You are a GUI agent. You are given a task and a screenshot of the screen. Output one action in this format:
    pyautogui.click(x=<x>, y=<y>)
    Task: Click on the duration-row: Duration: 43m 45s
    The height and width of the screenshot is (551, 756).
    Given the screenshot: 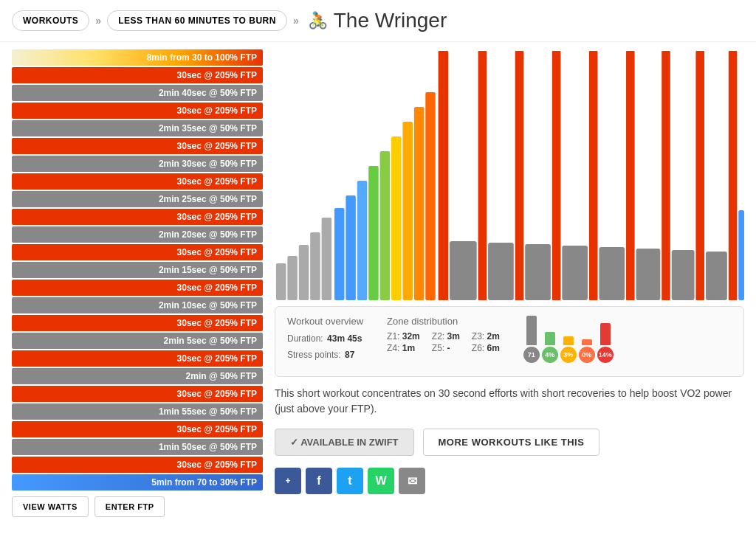 What is the action you would take?
    pyautogui.click(x=325, y=339)
    